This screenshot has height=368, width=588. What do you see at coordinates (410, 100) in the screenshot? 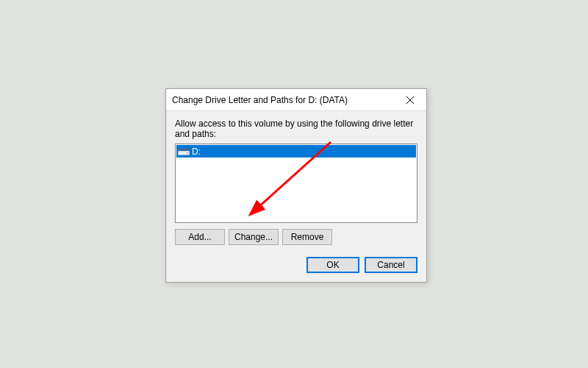
I see `close-icon` at bounding box center [410, 100].